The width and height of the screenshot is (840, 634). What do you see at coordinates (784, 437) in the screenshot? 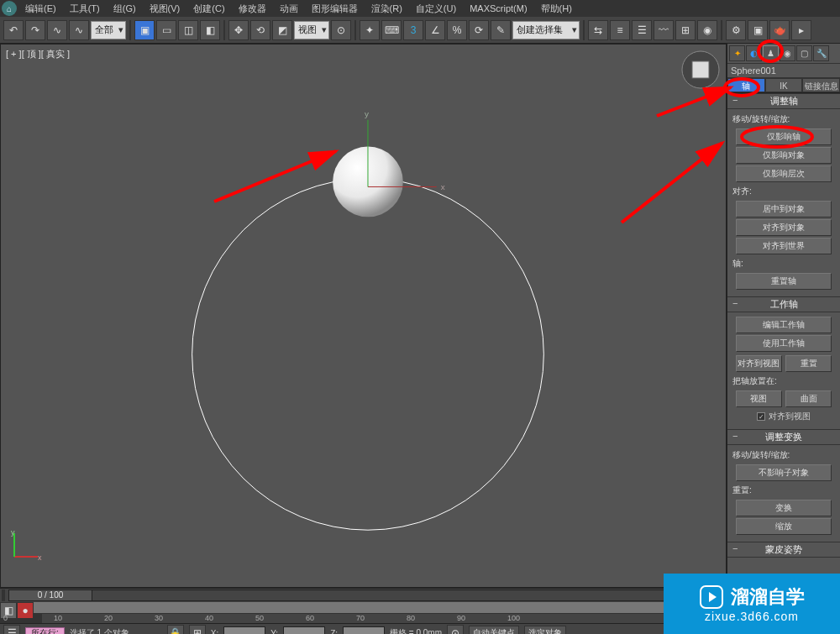
I see `adjust-transform-rollout-title: 调整变换` at bounding box center [784, 437].